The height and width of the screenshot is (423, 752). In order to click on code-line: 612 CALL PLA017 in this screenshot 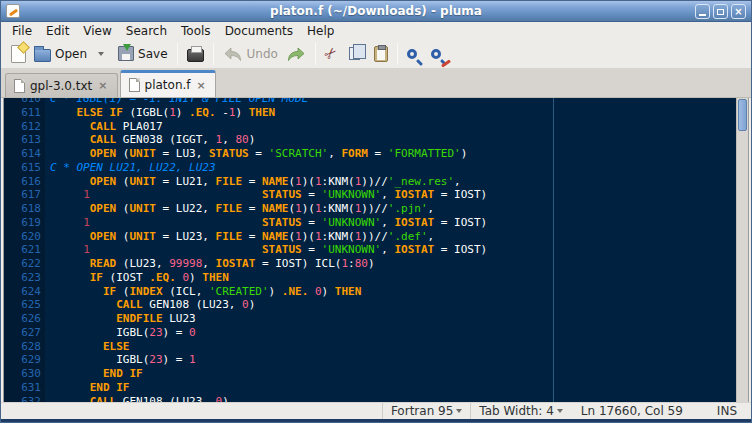, I will do `click(370, 127)`.